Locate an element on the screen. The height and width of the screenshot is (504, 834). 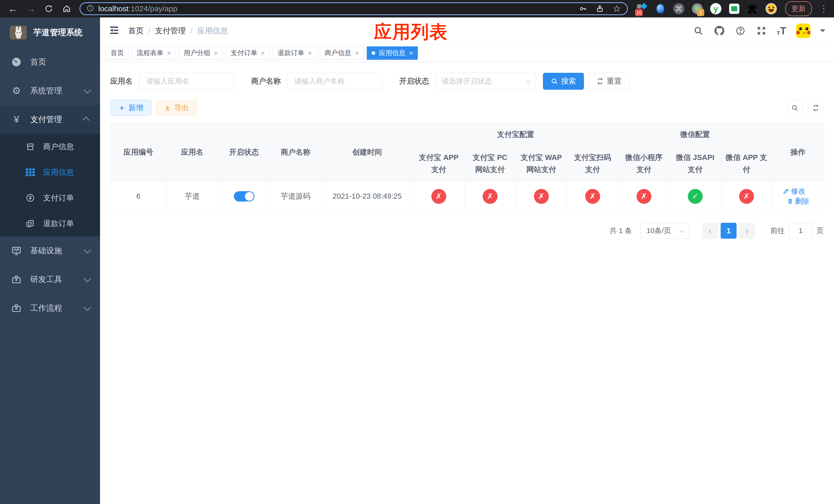
sidebar-item-payment: ¥ 支付管理 is located at coordinates (50, 120).